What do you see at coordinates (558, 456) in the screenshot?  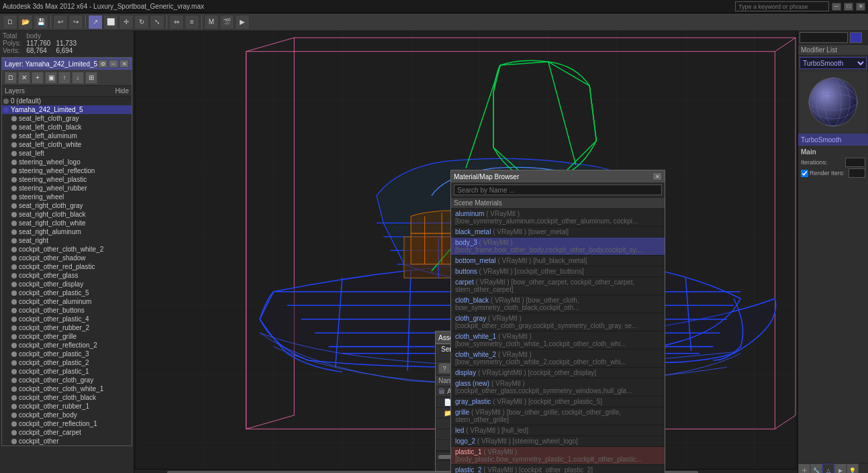 I see `list-item: plastic_1 ( VRayMtl ) [body_plastic,bow_…` at bounding box center [558, 456].